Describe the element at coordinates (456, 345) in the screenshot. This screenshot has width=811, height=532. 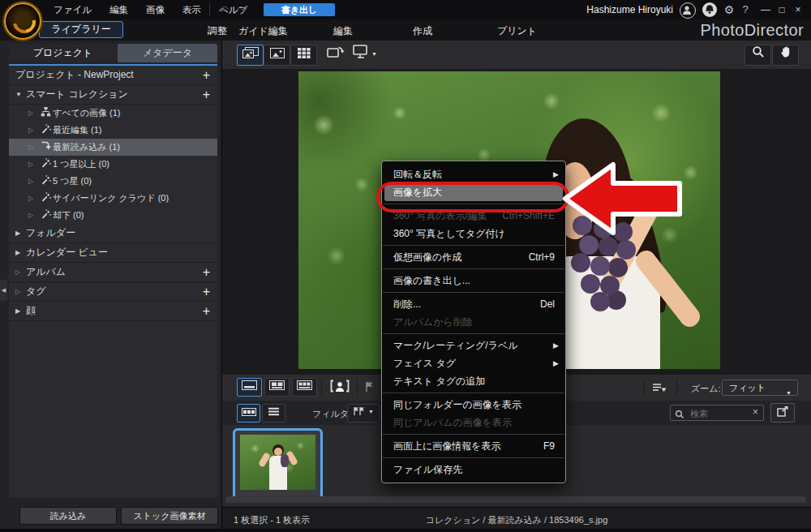
I see `context-menu-item-label: マーク/レーティング/ラベル` at that location.